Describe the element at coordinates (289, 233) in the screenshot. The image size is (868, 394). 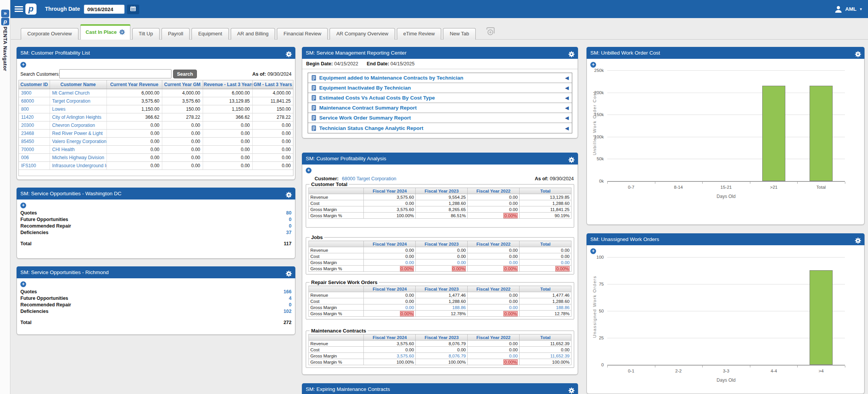
I see `opportunity-count-link: 37` at that location.